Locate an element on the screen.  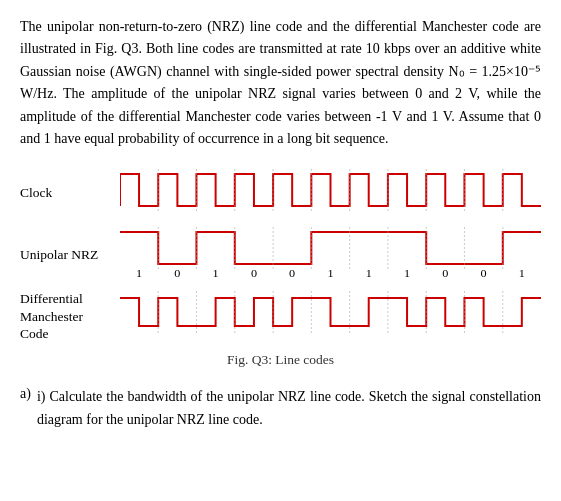
clock-signal is located at coordinates (330, 192).